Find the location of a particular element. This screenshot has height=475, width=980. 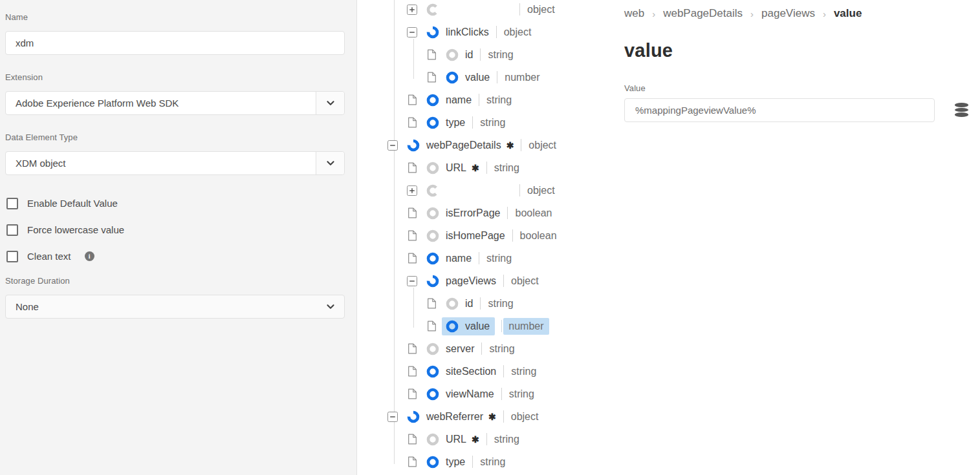

tree-row-webPageDetails: webPageDetails✱object is located at coordinates (490, 145).